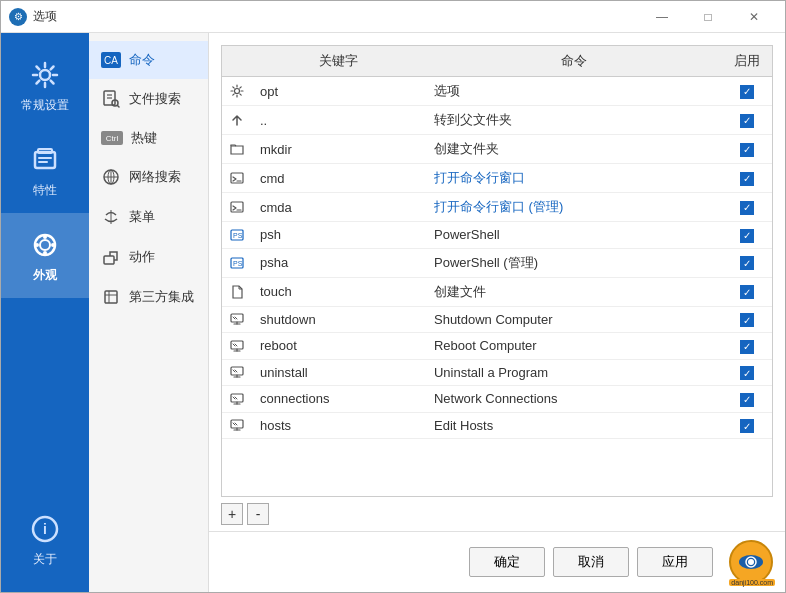 The height and width of the screenshot is (593, 786). What do you see at coordinates (148, 177) in the screenshot?
I see `nav-item-web-search: 网络搜索` at bounding box center [148, 177].